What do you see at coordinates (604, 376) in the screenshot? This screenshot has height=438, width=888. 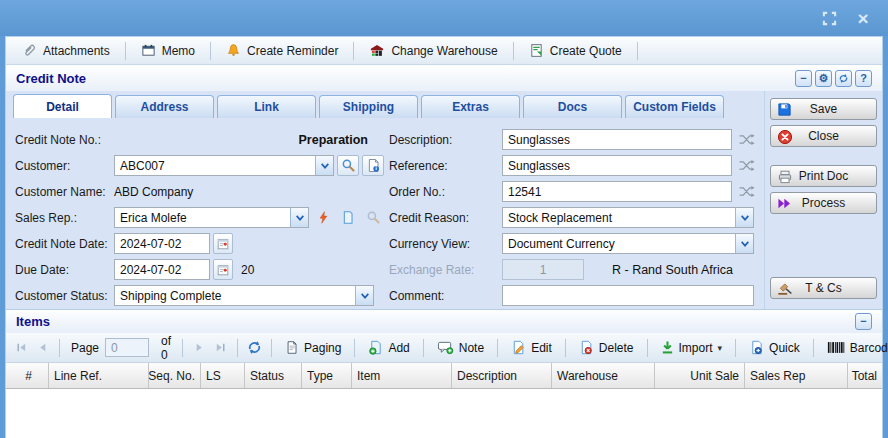 I see `column-header-warehouse: Warehouse` at bounding box center [604, 376].